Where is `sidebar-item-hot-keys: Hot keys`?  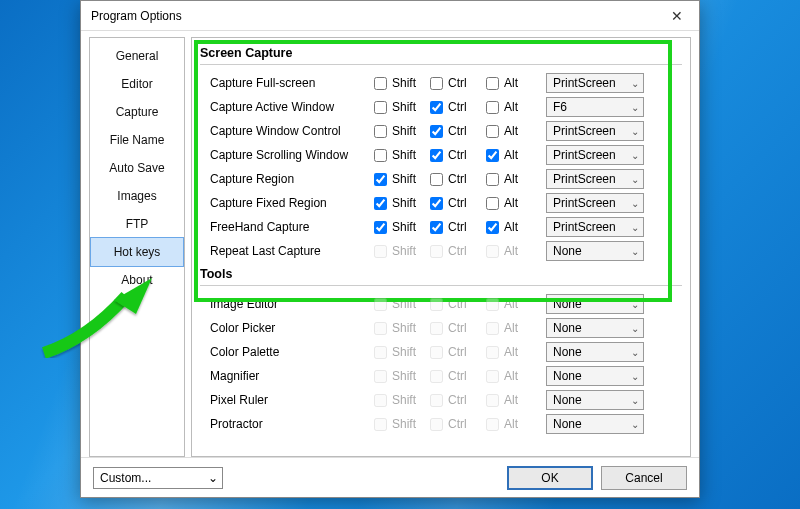 sidebar-item-hot-keys: Hot keys is located at coordinates (137, 252).